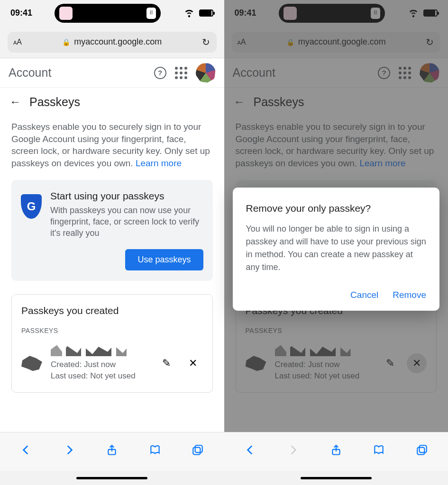 The width and height of the screenshot is (448, 485). What do you see at coordinates (364, 295) in the screenshot?
I see `cancel-button: Cancel` at bounding box center [364, 295].